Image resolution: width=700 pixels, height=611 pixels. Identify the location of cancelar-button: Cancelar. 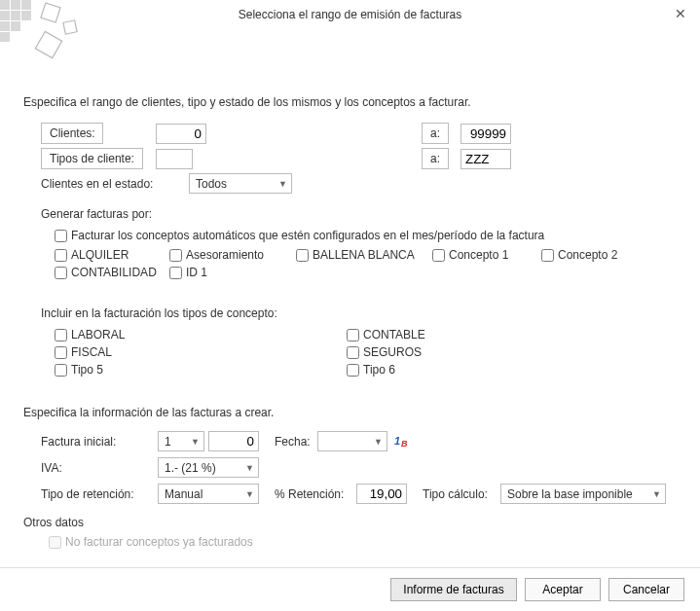
(646, 590).